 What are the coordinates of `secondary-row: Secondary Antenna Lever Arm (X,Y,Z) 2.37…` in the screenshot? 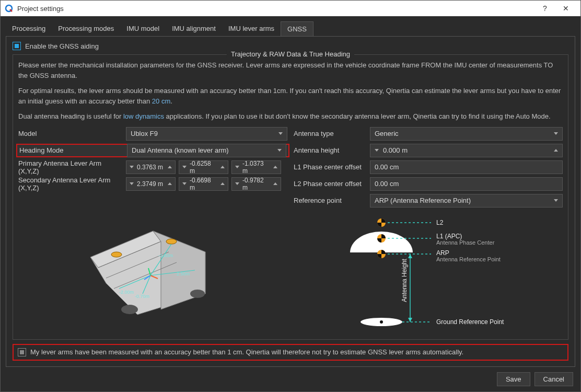 It's located at (153, 184).